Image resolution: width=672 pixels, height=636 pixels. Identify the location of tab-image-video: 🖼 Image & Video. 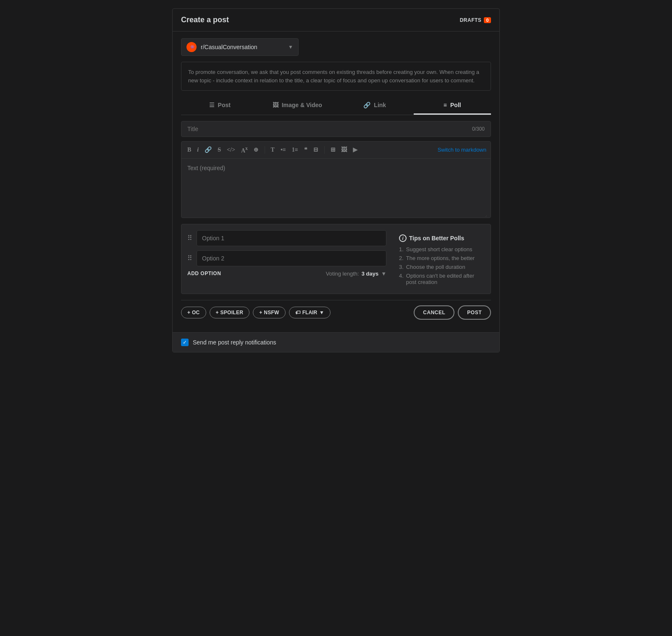
(297, 106).